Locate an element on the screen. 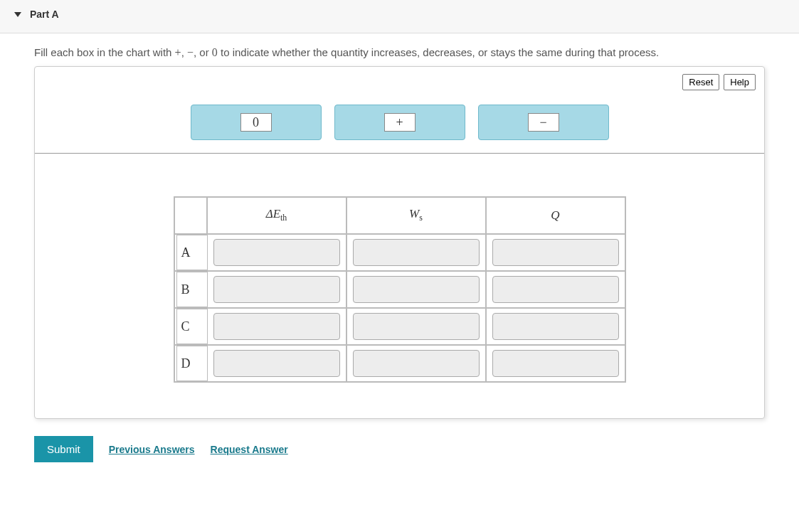 This screenshot has height=532, width=799. drop-A-dEth is located at coordinates (277, 252).